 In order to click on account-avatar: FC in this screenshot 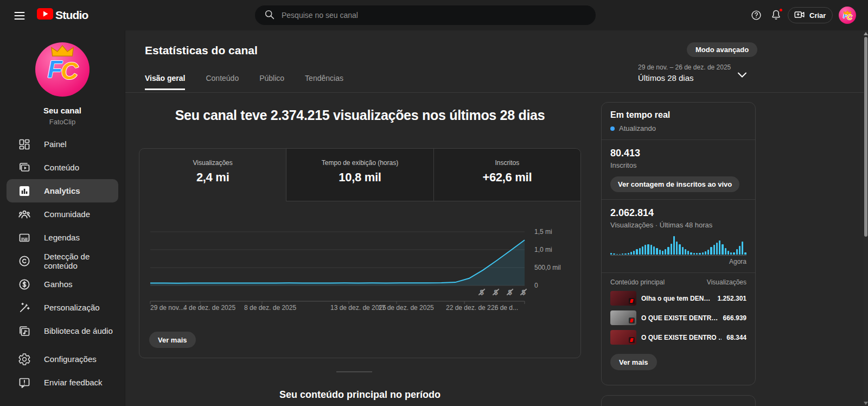, I will do `click(847, 15)`.